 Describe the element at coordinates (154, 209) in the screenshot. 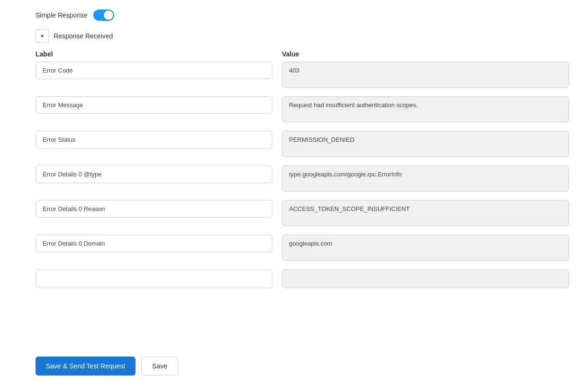

I see `label-field-error-details-reason` at that location.